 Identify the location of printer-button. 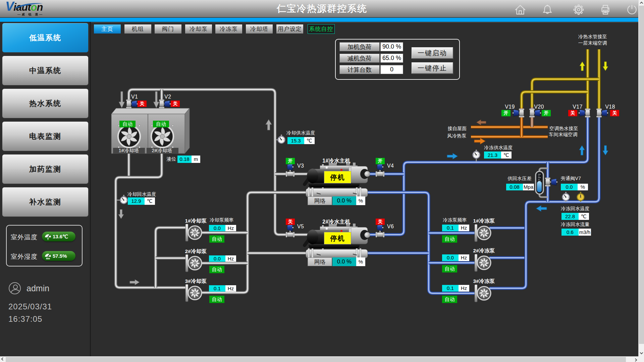
(605, 10).